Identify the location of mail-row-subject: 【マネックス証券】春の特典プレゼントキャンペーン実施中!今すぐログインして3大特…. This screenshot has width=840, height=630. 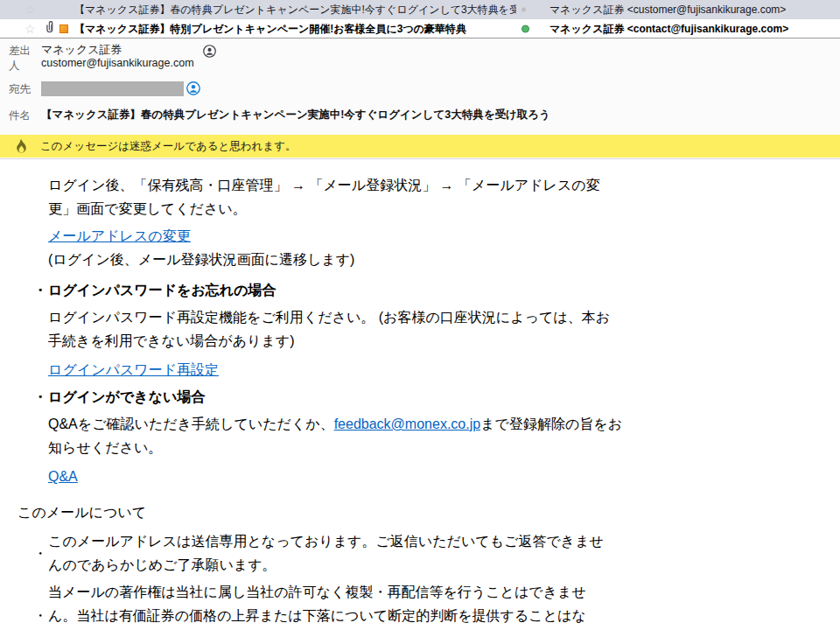
(296, 10).